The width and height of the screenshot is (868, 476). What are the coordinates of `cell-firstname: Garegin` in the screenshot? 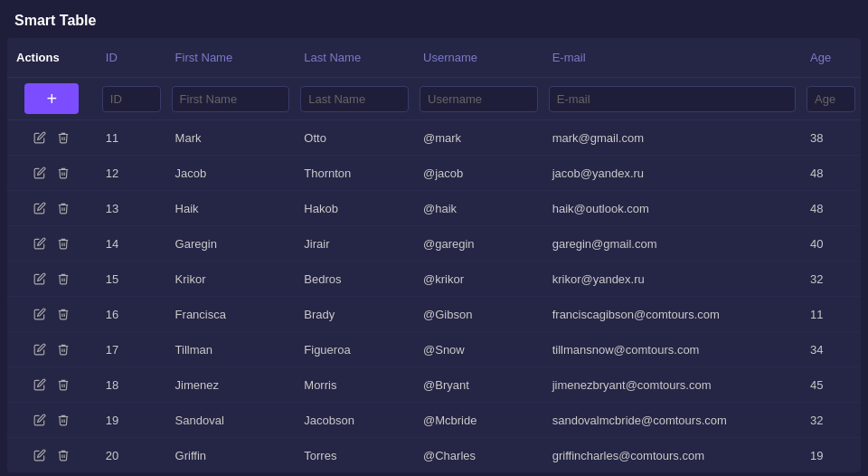 It's located at (231, 244).